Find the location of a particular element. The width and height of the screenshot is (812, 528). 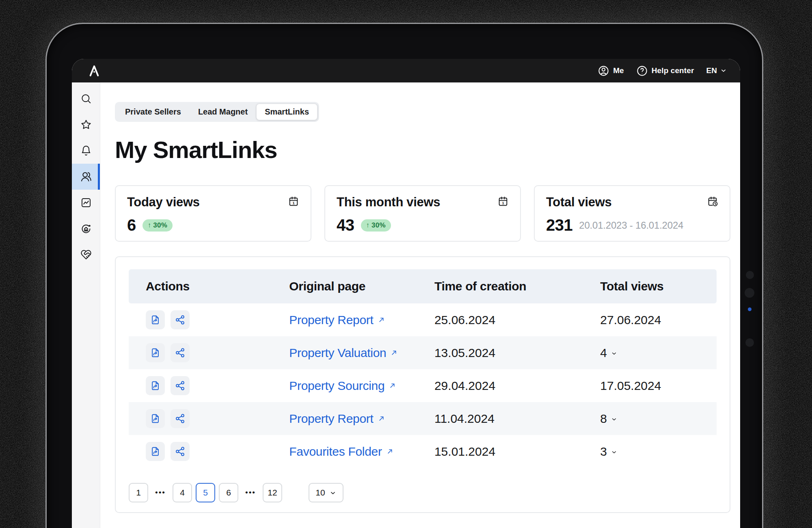

table-row: Property Valuation 13.05.2024 4 is located at coordinates (423, 353).